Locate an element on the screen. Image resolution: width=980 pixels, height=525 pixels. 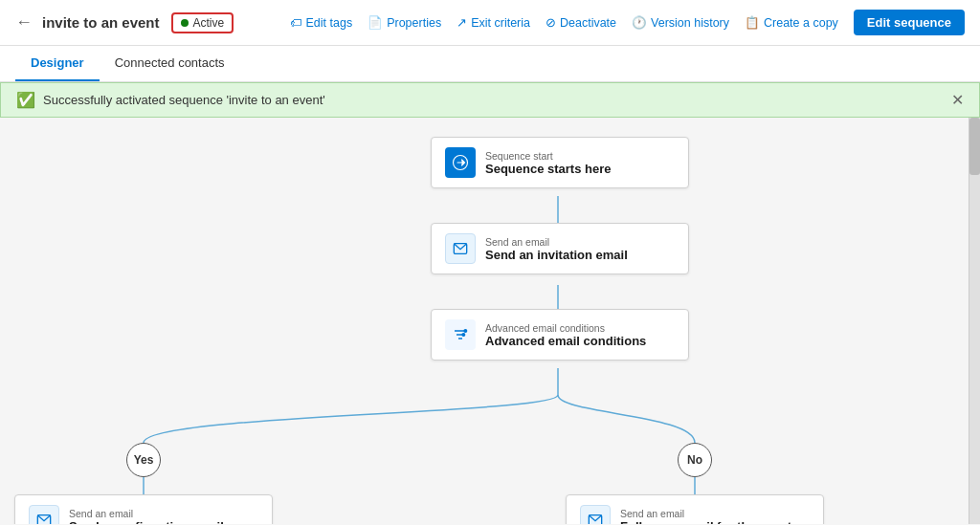
sequence-start-text: Sequence start Sequence starts here is located at coordinates (548, 163).